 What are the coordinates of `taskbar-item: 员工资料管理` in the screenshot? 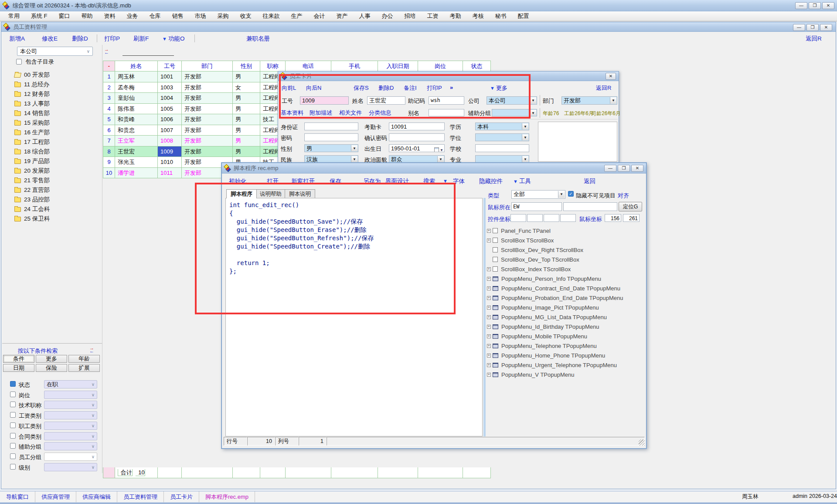 It's located at (140, 497).